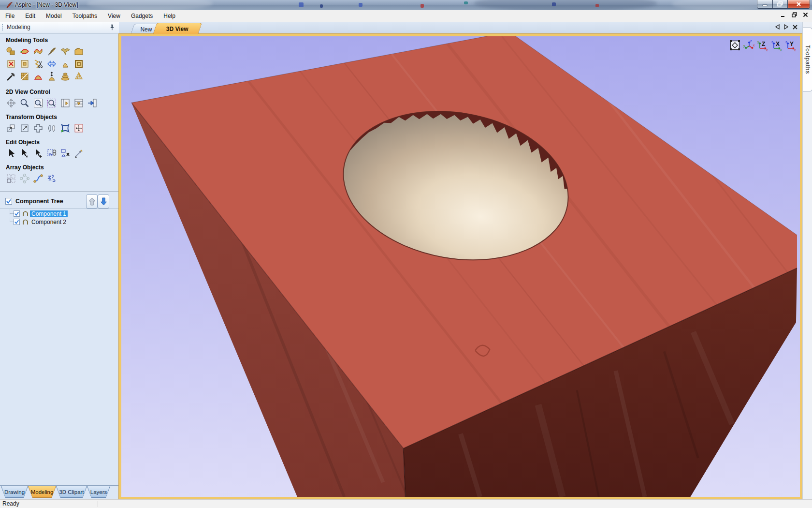 The width and height of the screenshot is (812, 508). I want to click on import-clipart-icon, so click(79, 51).